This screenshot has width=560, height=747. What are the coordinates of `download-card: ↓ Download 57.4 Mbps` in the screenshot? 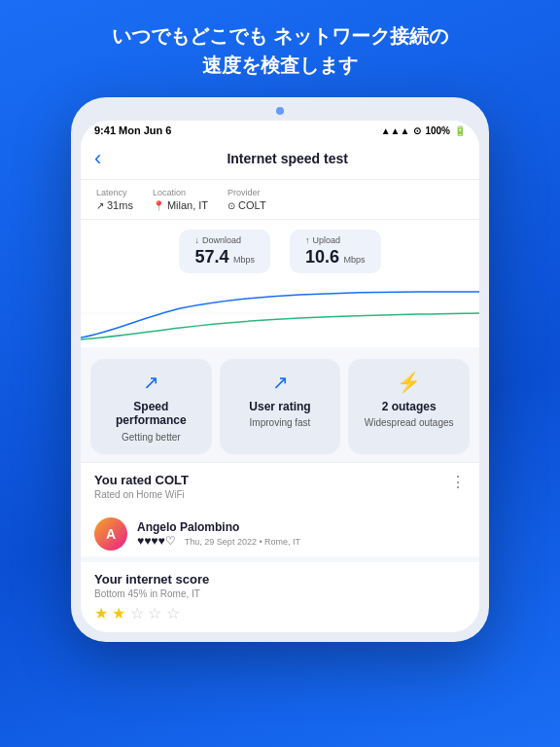 It's located at (225, 251).